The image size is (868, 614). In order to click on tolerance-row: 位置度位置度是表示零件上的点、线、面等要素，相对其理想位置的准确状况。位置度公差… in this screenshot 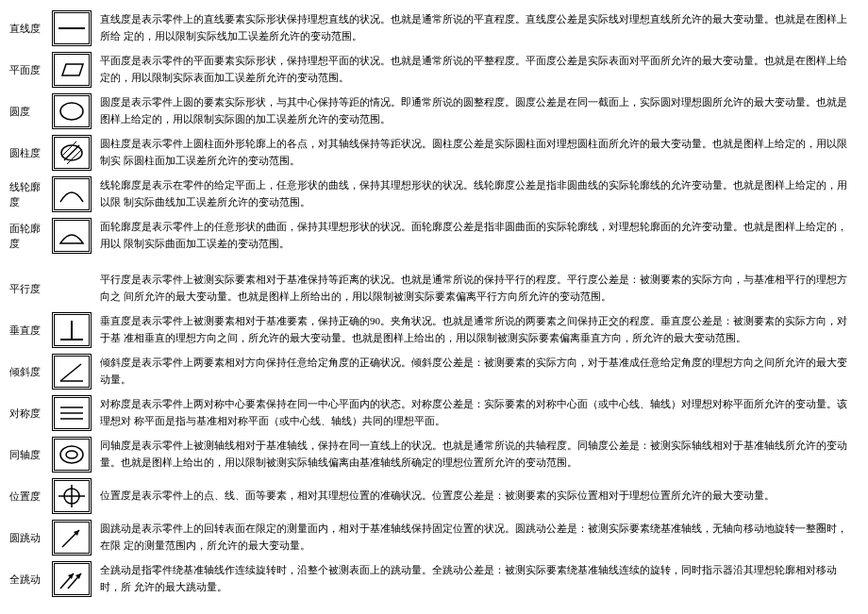, I will do `click(434, 496)`.